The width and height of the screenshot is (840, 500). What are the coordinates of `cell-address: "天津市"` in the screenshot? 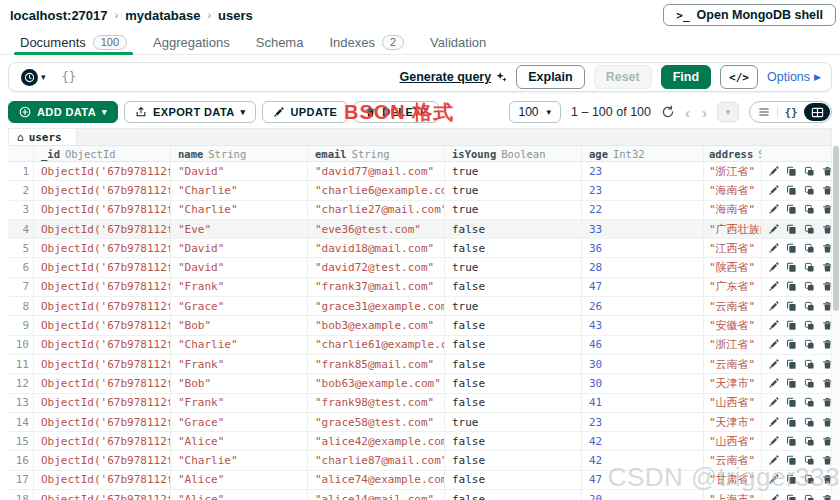 It's located at (733, 383).